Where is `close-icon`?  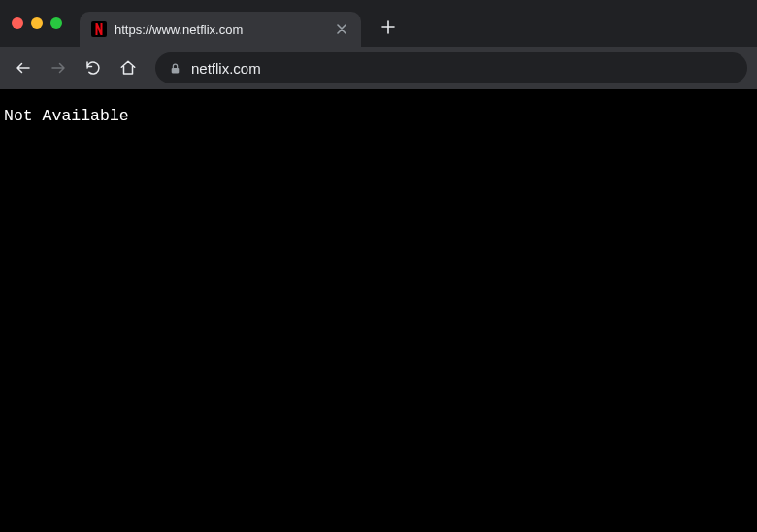
close-icon is located at coordinates (342, 29).